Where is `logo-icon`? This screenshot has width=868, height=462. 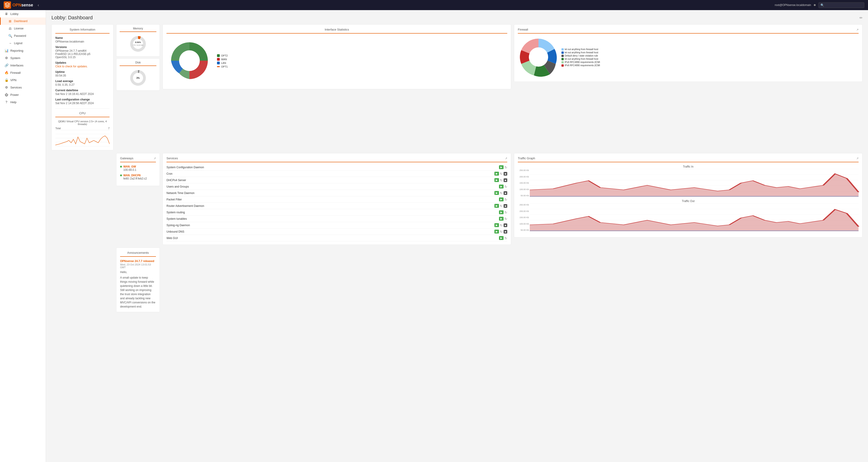 logo-icon is located at coordinates (7, 5).